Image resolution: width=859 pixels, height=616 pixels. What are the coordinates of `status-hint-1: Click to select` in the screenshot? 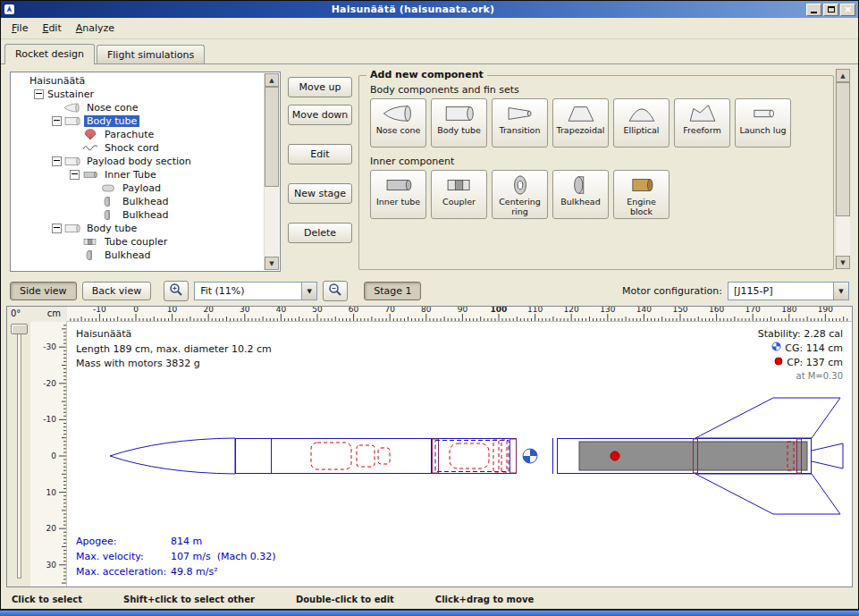 It's located at (46, 599).